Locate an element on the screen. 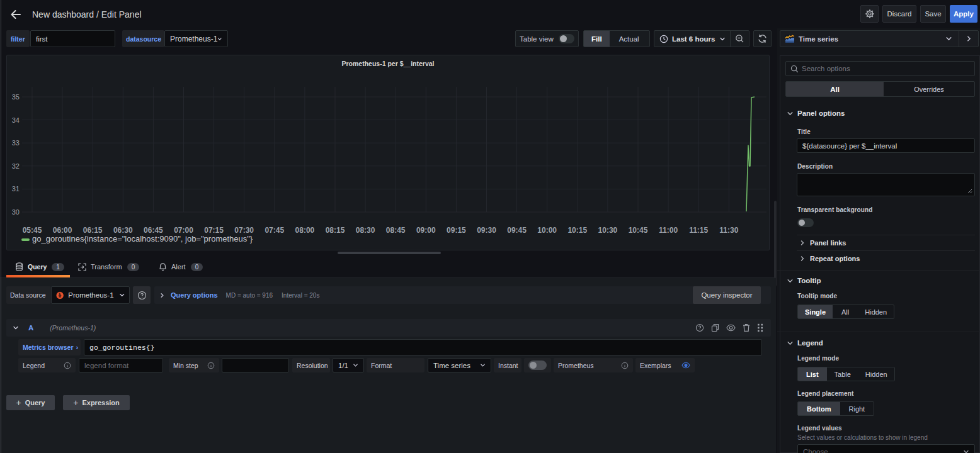  svg-text: 06:15 is located at coordinates (93, 230).